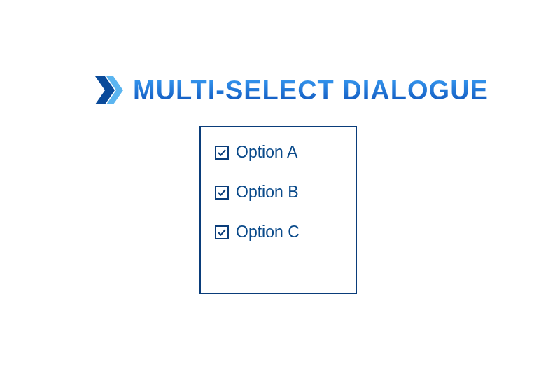 The image size is (560, 392). Describe the element at coordinates (108, 90) in the screenshot. I see `arrow-logo-icon` at that location.